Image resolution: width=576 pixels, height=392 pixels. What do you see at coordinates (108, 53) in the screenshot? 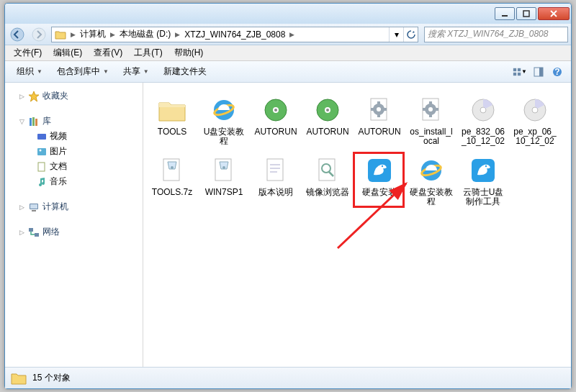
I see `menu-view: 查看(V)` at bounding box center [108, 53].